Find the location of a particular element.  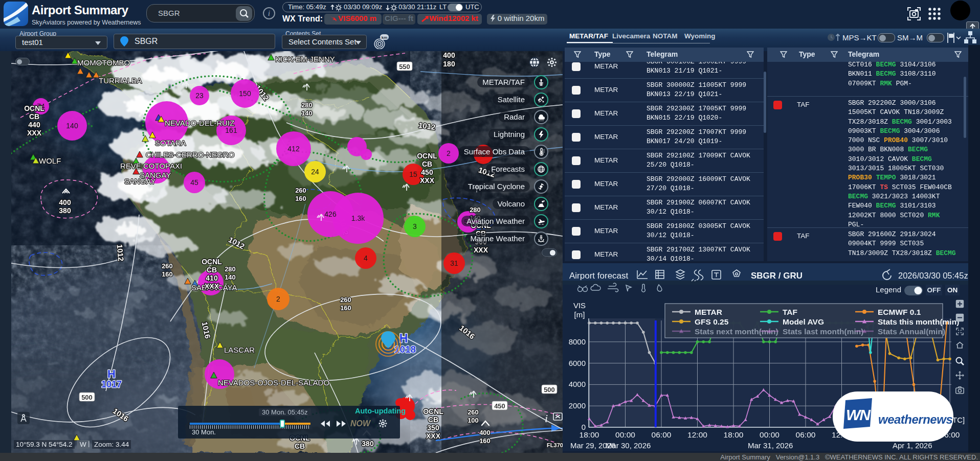

svg-text: 2000 is located at coordinates (577, 406).